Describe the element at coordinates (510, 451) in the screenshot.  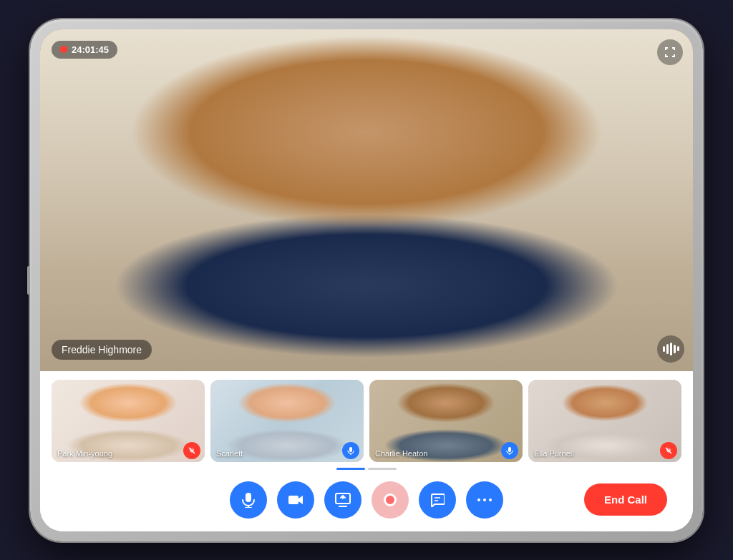
I see `p3-mic-icon` at that location.